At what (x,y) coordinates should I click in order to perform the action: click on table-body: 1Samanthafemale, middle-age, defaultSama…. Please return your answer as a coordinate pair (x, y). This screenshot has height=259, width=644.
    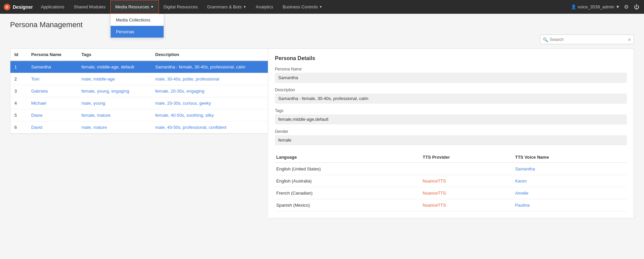
    Looking at the image, I should click on (139, 97).